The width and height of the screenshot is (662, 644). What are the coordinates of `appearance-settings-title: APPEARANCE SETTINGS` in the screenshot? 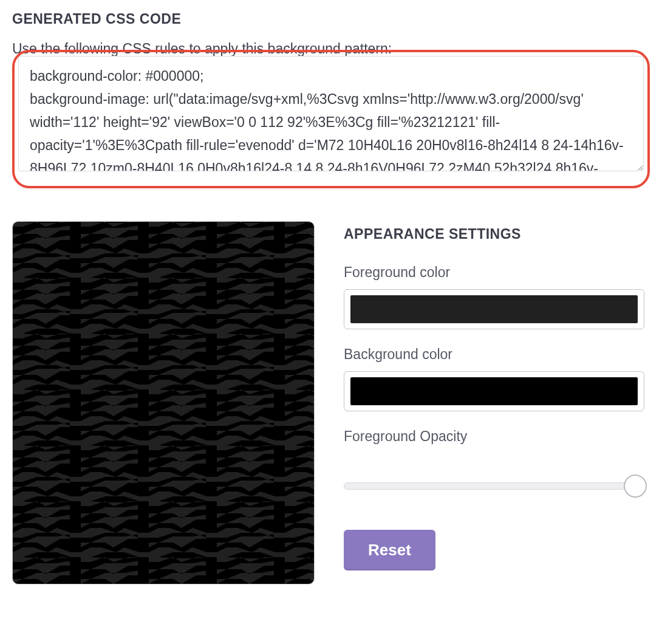 It's located at (497, 235).